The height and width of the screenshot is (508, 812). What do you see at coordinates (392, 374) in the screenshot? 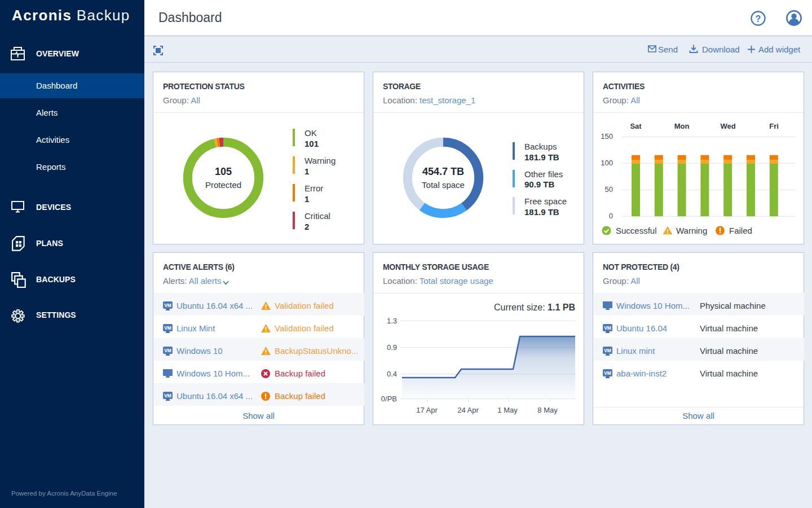
I see `svg-text: 0.4` at bounding box center [392, 374].